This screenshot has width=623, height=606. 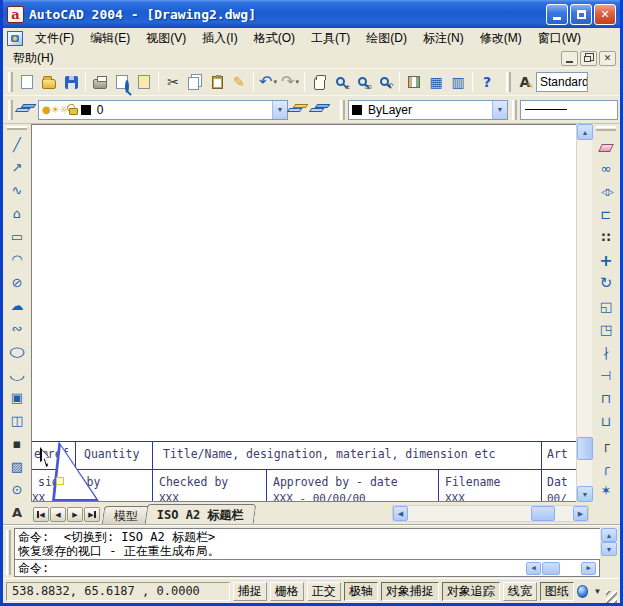 I want to click on previous-tab-button: ◀, so click(x=58, y=514).